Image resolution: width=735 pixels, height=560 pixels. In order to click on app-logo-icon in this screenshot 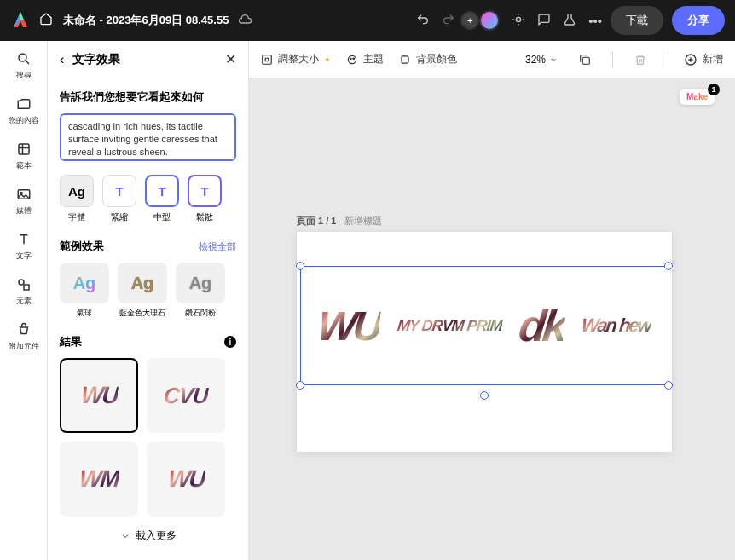, I will do `click(20, 20)`.